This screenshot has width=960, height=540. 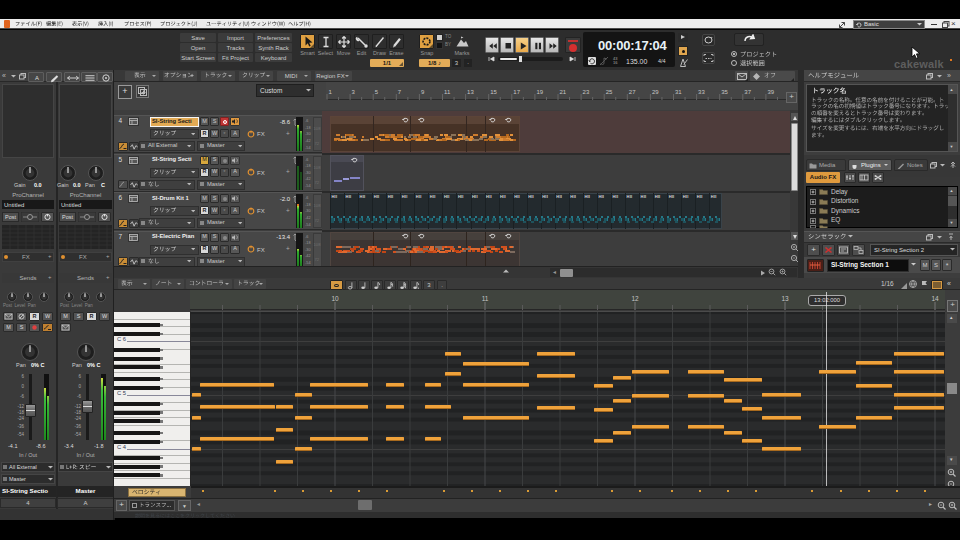 I want to click on svg-text: 14, so click(x=935, y=298).